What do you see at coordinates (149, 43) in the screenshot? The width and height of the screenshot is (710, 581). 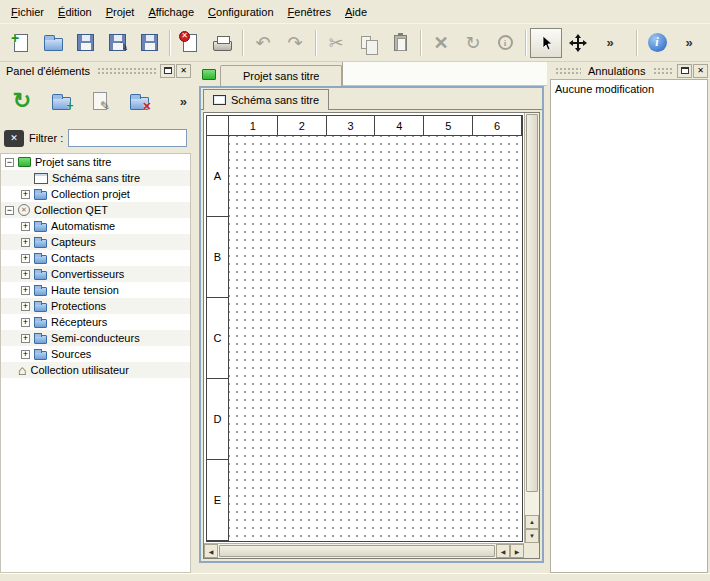 I see `save-all-button` at bounding box center [149, 43].